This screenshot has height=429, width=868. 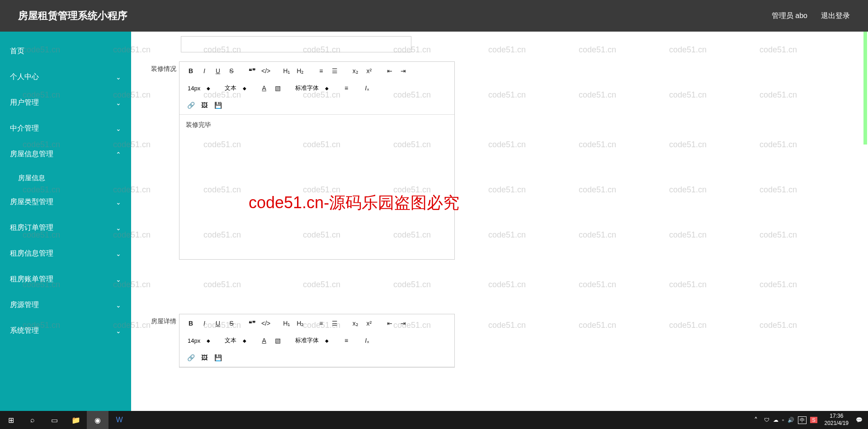 What do you see at coordinates (836, 420) in the screenshot?
I see `clock: 17:36 2021/4/19` at bounding box center [836, 420].